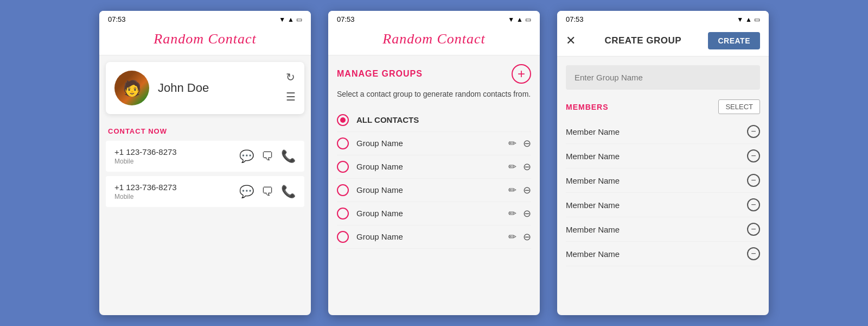 This screenshot has width=868, height=326. I want to click on group-label-all: ALL CONTACTS, so click(444, 120).